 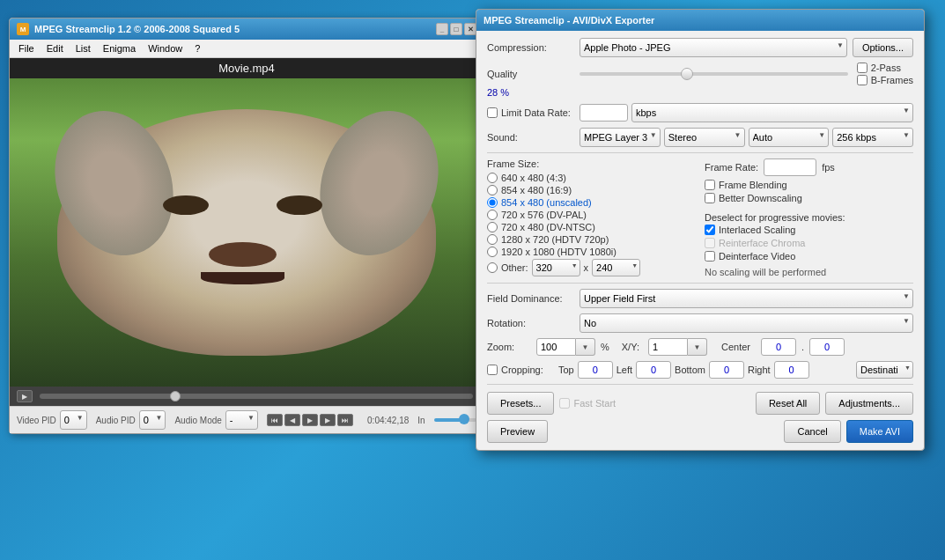 What do you see at coordinates (624, 370) in the screenshot?
I see `left-label: Left` at bounding box center [624, 370].